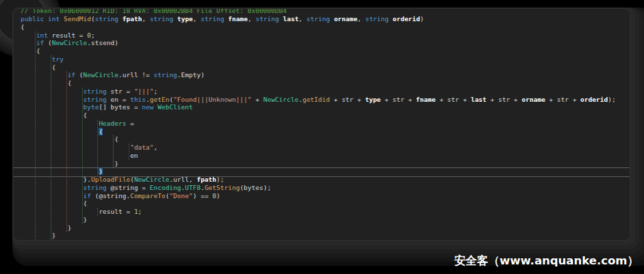 The width and height of the screenshot is (644, 274). Describe the element at coordinates (325, 92) in the screenshot. I see `code-line: string str = "|||";` at that location.